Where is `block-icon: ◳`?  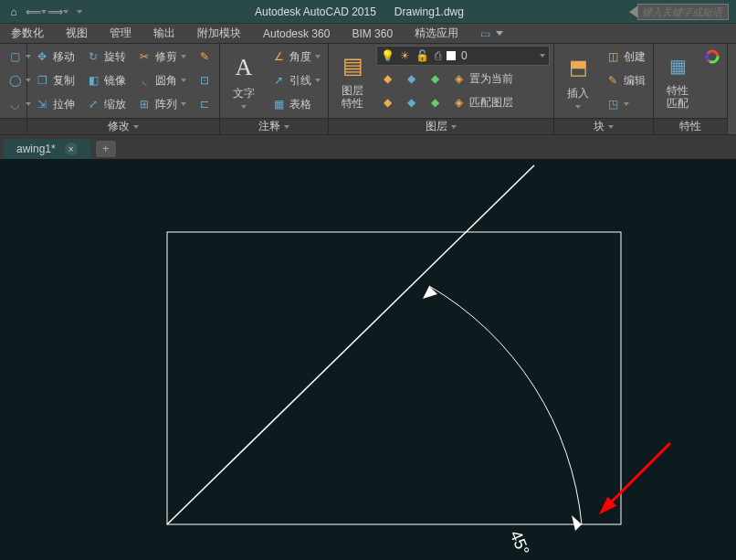 block-icon: ◳ is located at coordinates (613, 104).